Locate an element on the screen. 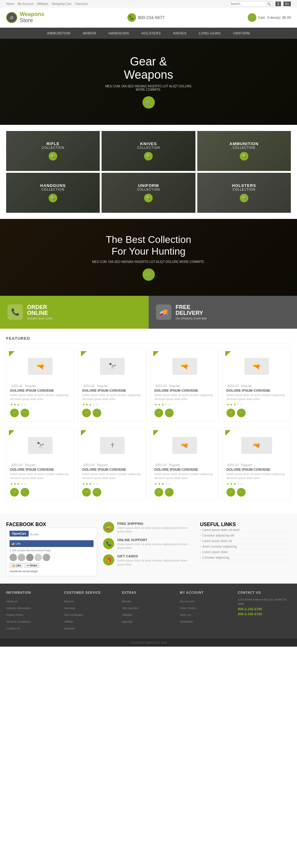 The image size is (297, 868). hunting-title: The Best Collection For Your Hunting is located at coordinates (148, 246).